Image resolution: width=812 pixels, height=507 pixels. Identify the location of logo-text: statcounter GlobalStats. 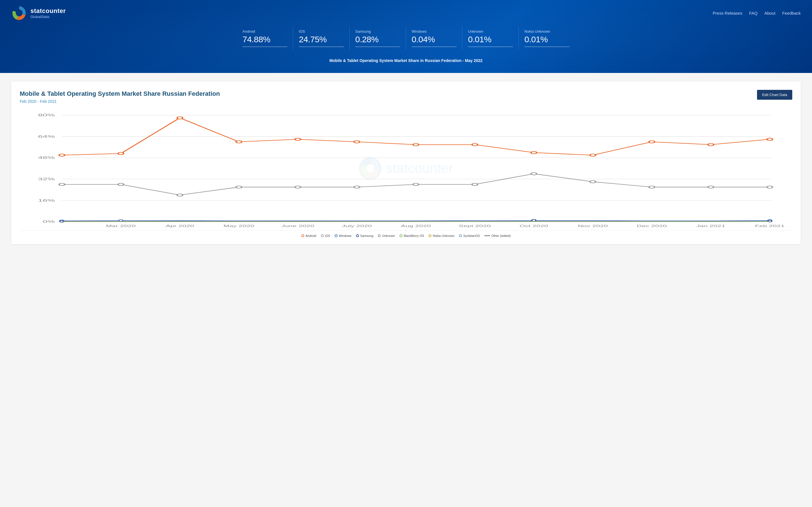
(48, 13).